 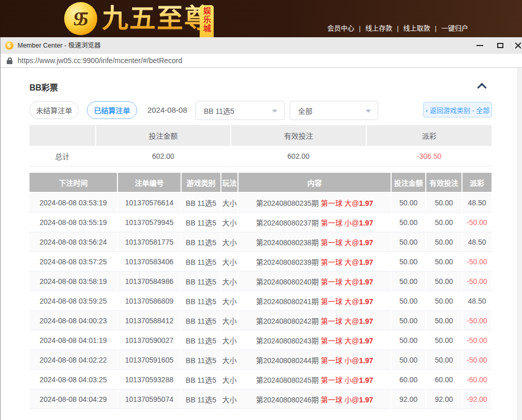 I want to click on bet-content-cell: 第202408080243期 第一球 大@1.97, so click(x=315, y=340).